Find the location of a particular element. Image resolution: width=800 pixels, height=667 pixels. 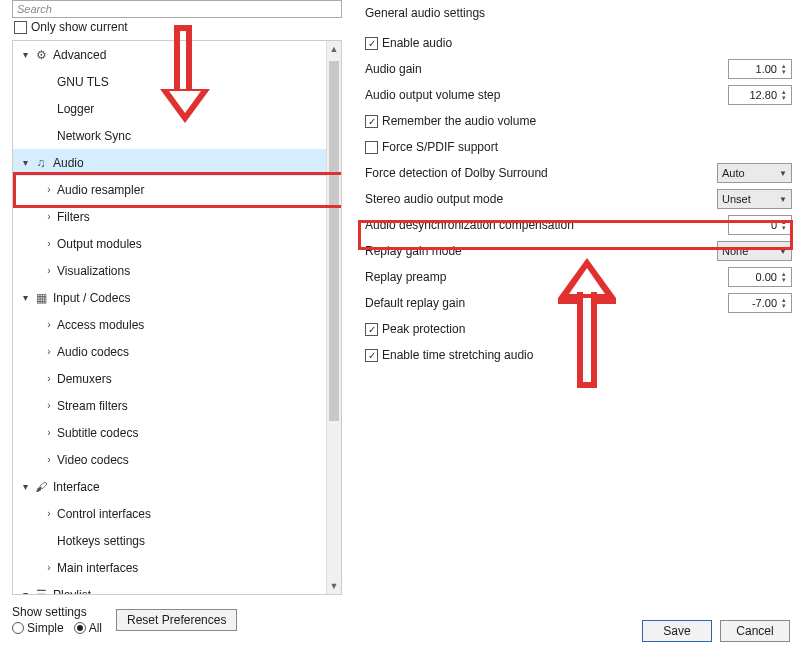

tree-label: Access modules is located at coordinates (192, 325).